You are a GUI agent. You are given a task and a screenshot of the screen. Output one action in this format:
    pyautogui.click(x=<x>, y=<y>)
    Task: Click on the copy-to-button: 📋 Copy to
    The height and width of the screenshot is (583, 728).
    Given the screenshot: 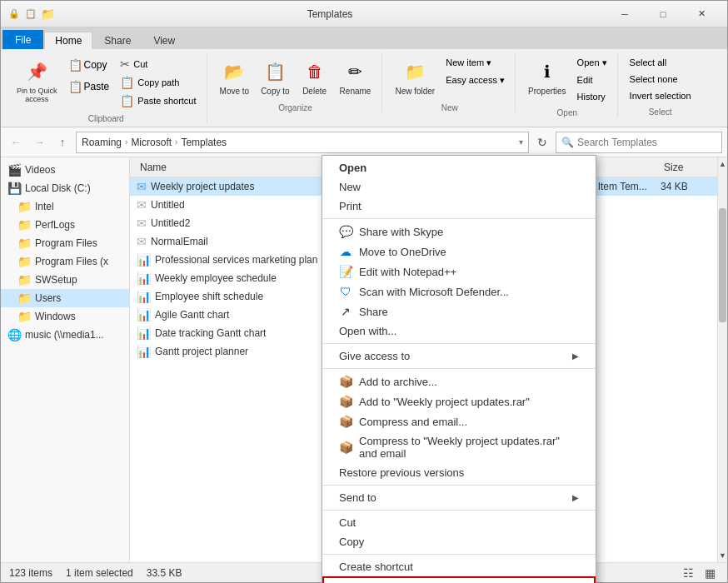 What is the action you would take?
    pyautogui.click(x=275, y=77)
    